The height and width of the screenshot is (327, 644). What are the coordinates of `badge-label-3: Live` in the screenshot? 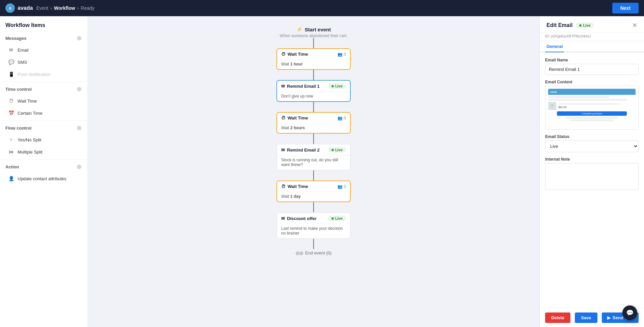 It's located at (339, 218).